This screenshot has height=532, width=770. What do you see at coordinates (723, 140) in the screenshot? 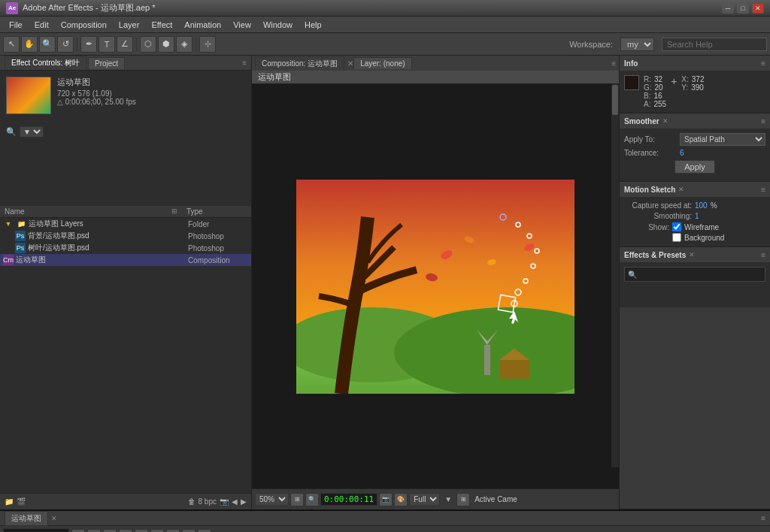
I see `apply-to-select: Spatial Path` at bounding box center [723, 140].